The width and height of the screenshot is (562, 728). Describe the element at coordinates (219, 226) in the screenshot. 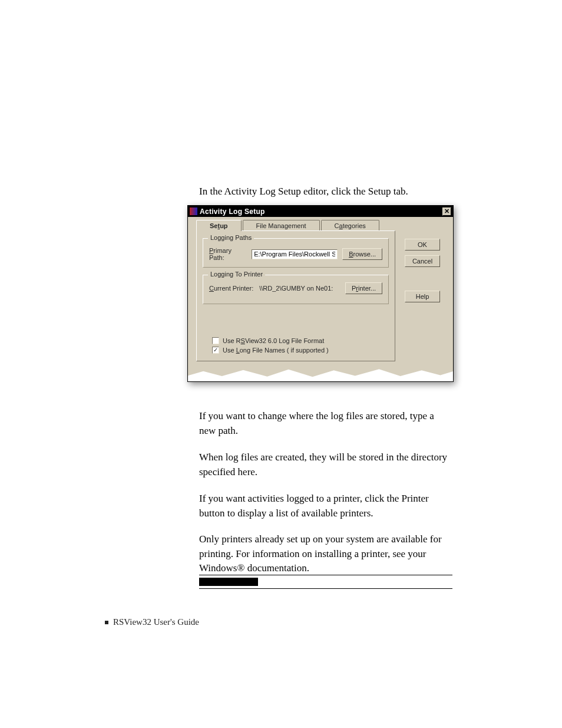

I see `tab-setup-label: Setup` at that location.